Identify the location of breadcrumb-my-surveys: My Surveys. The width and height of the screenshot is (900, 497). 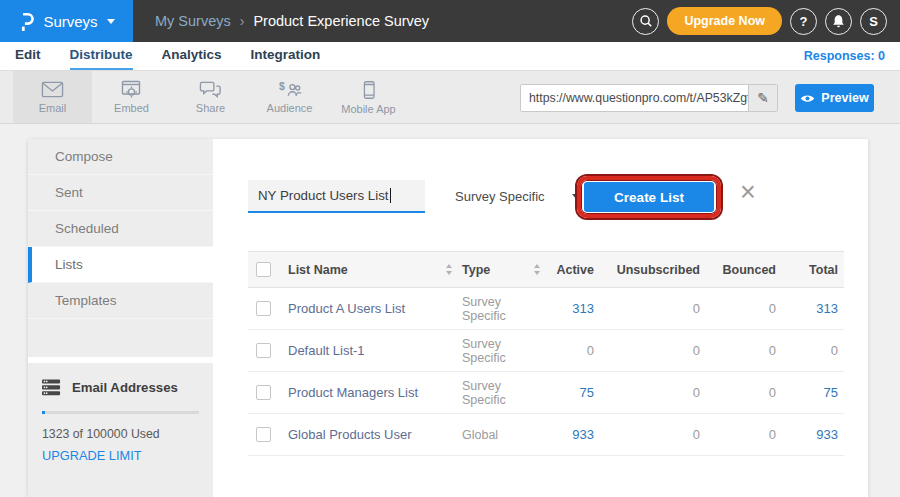
(193, 21).